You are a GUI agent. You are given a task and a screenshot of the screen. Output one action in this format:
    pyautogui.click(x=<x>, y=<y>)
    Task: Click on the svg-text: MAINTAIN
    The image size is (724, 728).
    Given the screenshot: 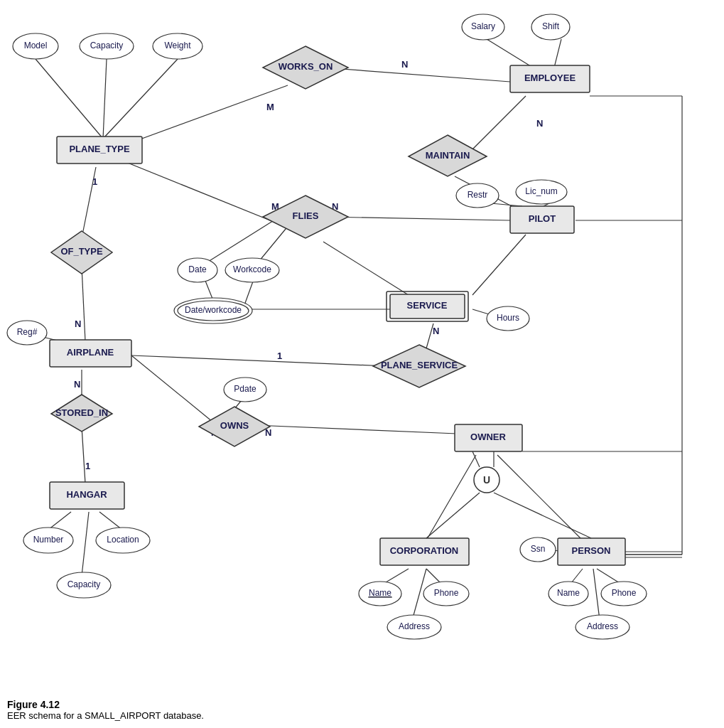 What is the action you would take?
    pyautogui.click(x=448, y=155)
    